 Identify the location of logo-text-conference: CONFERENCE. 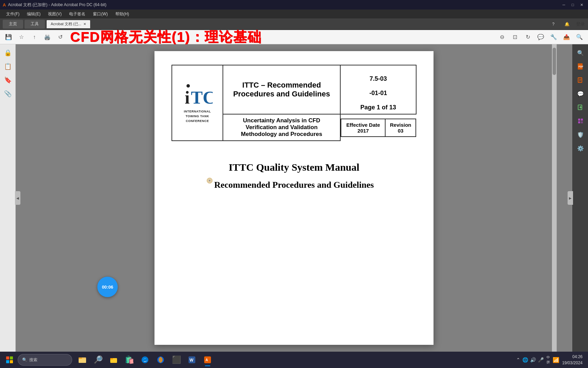
(197, 121).